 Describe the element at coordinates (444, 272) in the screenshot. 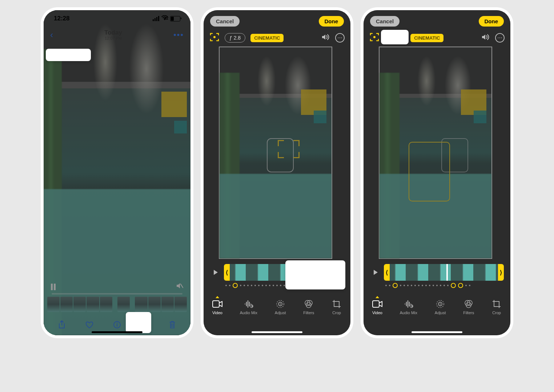

I see `clip-timeline: ⟨ ⟩` at that location.